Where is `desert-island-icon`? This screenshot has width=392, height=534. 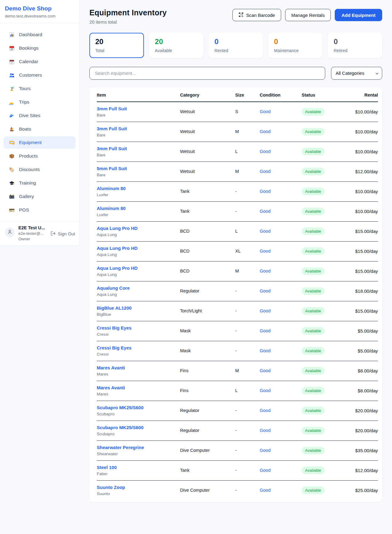
desert-island-icon is located at coordinates (12, 89).